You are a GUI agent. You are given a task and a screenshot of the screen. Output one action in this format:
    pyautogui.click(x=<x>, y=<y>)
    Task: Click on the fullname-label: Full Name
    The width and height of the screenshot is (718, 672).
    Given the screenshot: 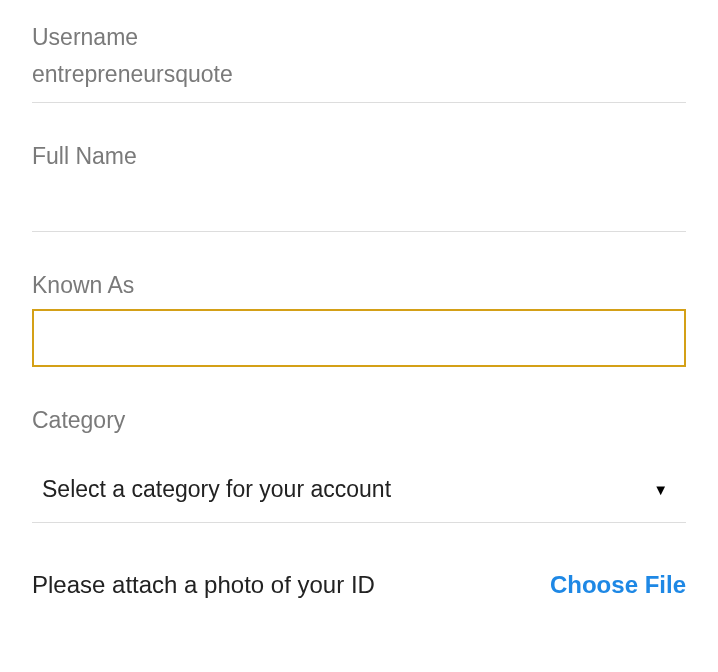 What is the action you would take?
    pyautogui.click(x=359, y=156)
    